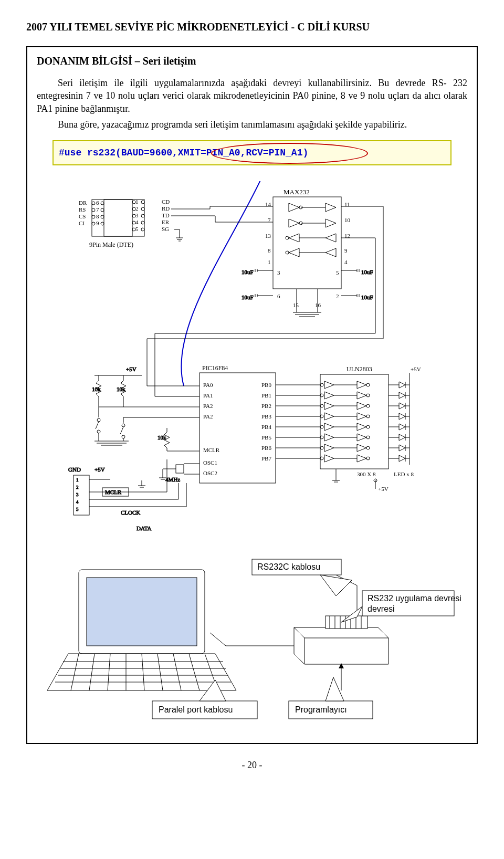  Describe the element at coordinates (180, 473) in the screenshot. I see `crystal: 4MHz` at that location.